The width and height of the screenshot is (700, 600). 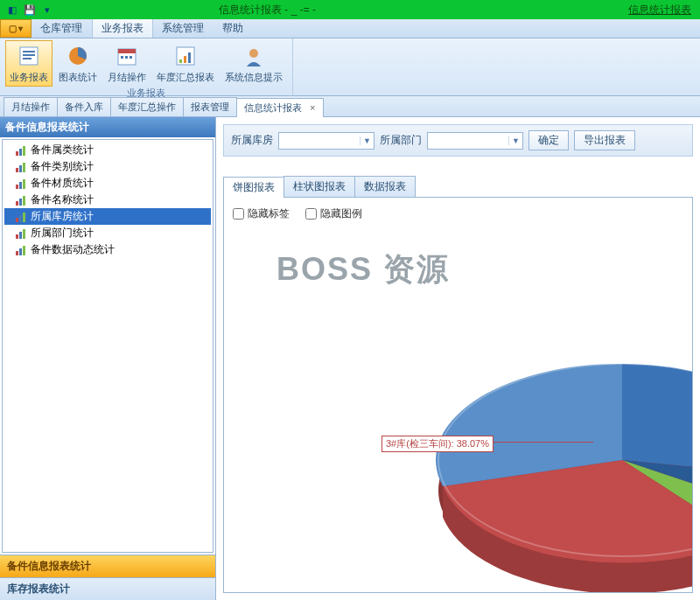 What do you see at coordinates (350, 10) in the screenshot?
I see `window-titlebar: ◧ 💾 ▾ 信息统计报表 - _ -= - 信息统计报表` at bounding box center [350, 10].